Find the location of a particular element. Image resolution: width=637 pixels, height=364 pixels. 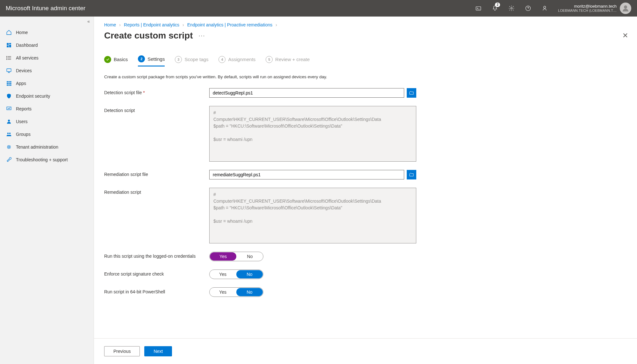

breadcrumb-home: Home is located at coordinates (110, 25).